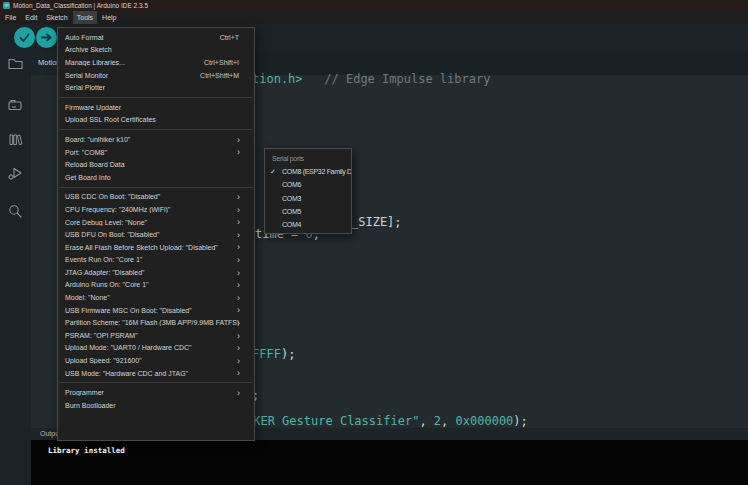  I want to click on tools-menu-item: Partition Scheme: "16M Flash (3MB APP/9.…, so click(156, 322).